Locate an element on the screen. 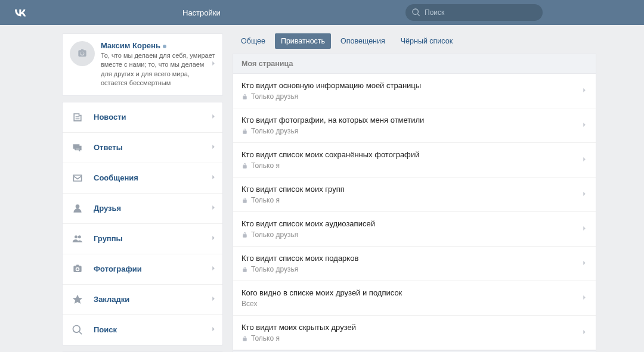 Image resolution: width=644 pixels, height=352 pixels. avatar is located at coordinates (82, 54).